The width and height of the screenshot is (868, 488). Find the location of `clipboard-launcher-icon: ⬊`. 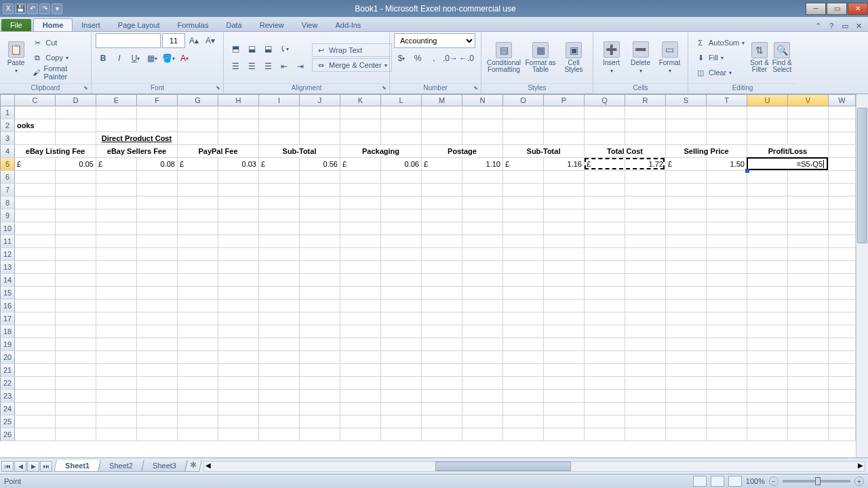

clipboard-launcher-icon: ⬊ is located at coordinates (85, 89).